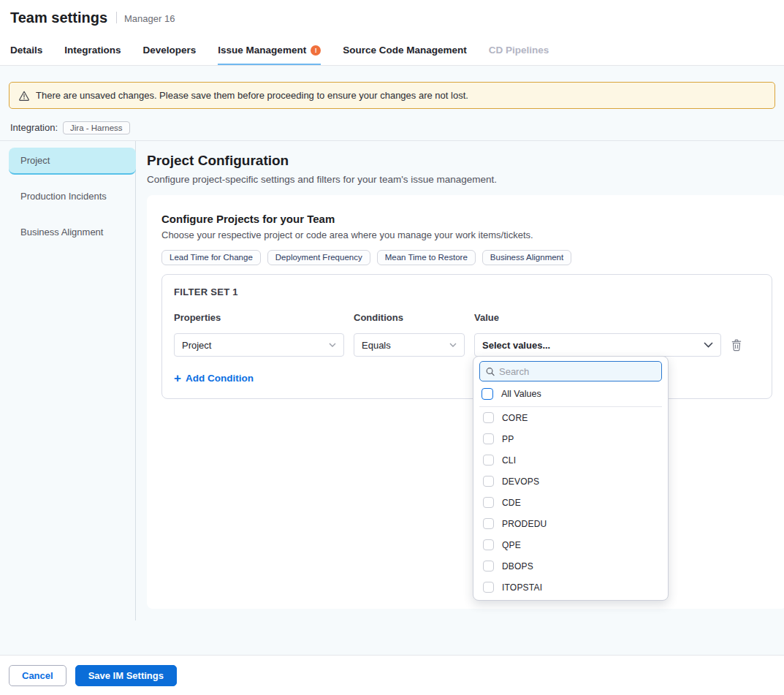  I want to click on sidebar-item-production-incidents-label: Production Incidents, so click(64, 196).